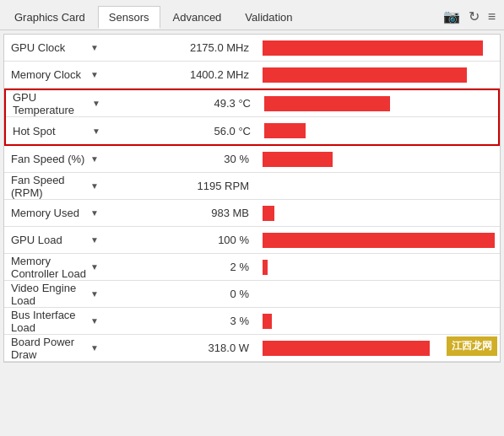 Image resolution: width=504 pixels, height=436 pixels. I want to click on tab-advanced: Advanced, so click(198, 17).